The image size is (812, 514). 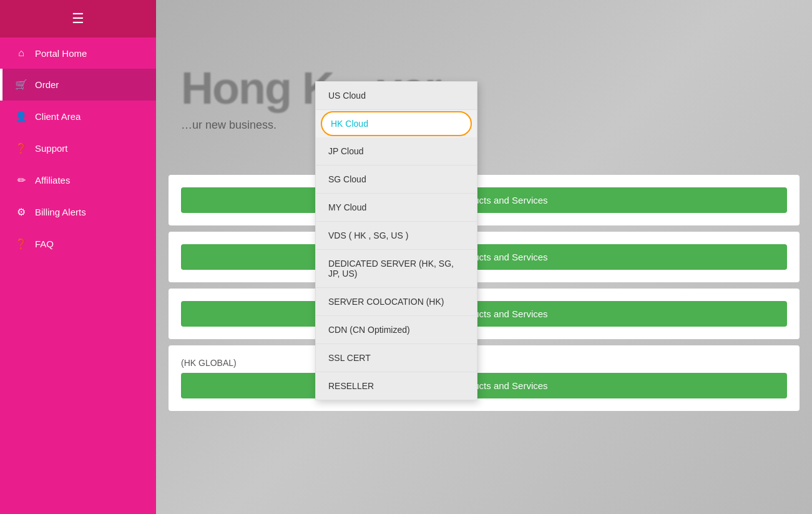 What do you see at coordinates (484, 257) in the screenshot?
I see `browse-btn-2: Browse Products and Services` at bounding box center [484, 257].